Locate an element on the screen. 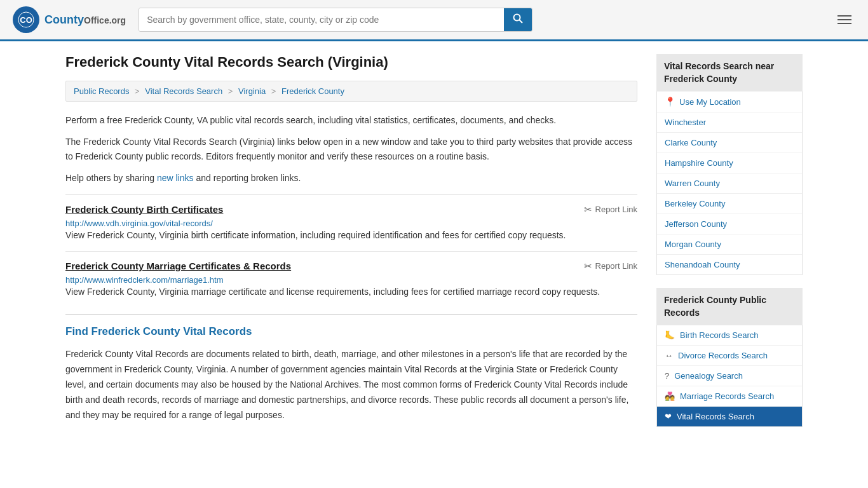  sidebar-nearby-item-0: 📍Use My Location is located at coordinates (729, 102).